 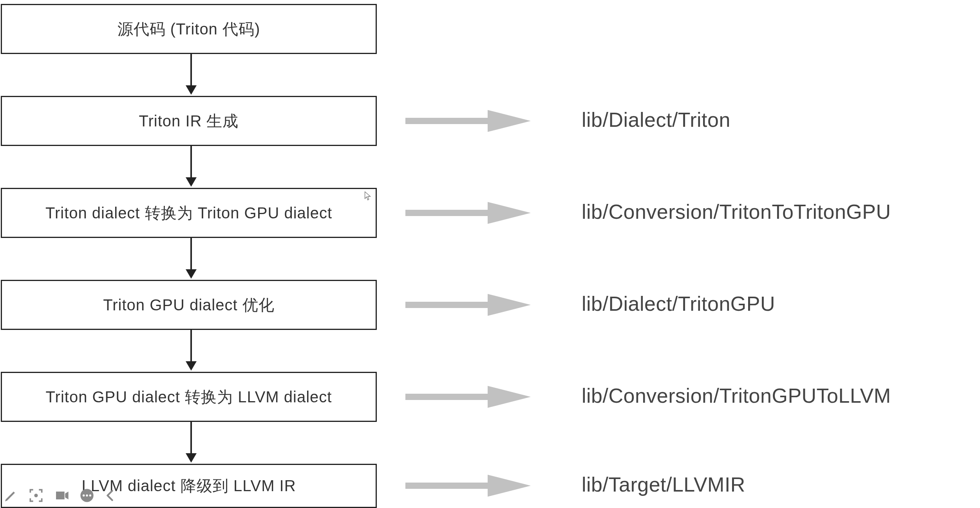 I want to click on chevron-left-icon, so click(x=110, y=495).